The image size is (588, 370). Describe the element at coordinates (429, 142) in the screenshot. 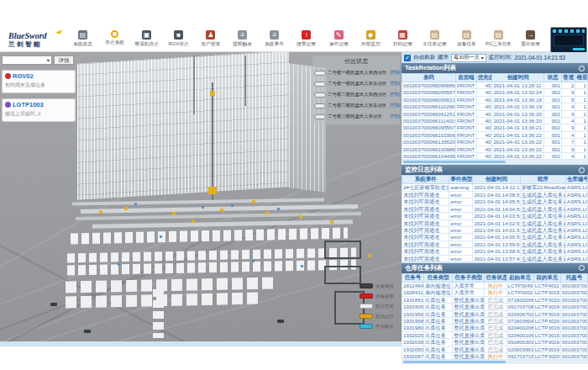

I see `table-cell: 00100370006613952005` at that location.